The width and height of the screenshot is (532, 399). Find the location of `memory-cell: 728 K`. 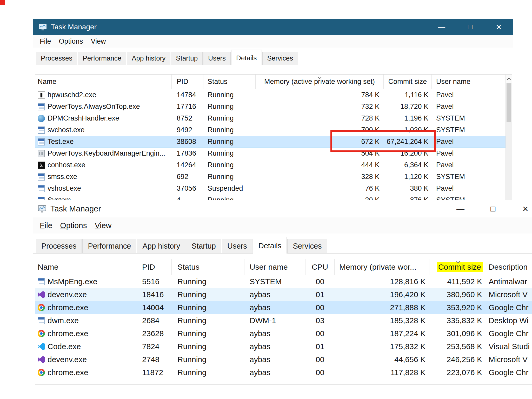

memory-cell: 728 K is located at coordinates (320, 118).